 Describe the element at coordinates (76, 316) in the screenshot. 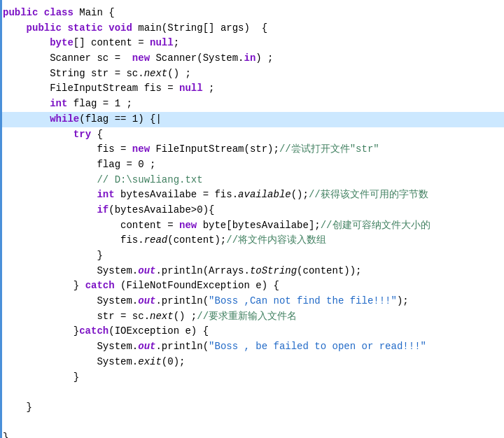

I see `token: str = sc.` at that location.